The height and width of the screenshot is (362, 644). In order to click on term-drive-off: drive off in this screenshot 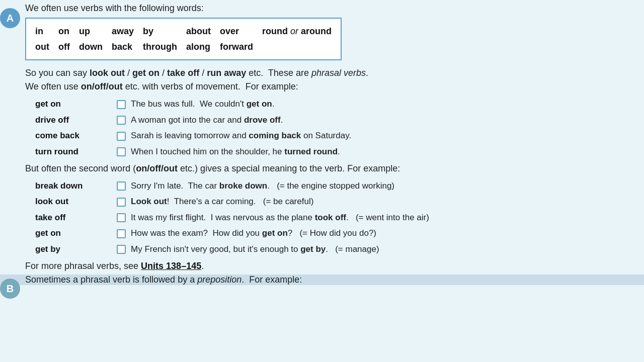, I will do `click(75, 120)`.